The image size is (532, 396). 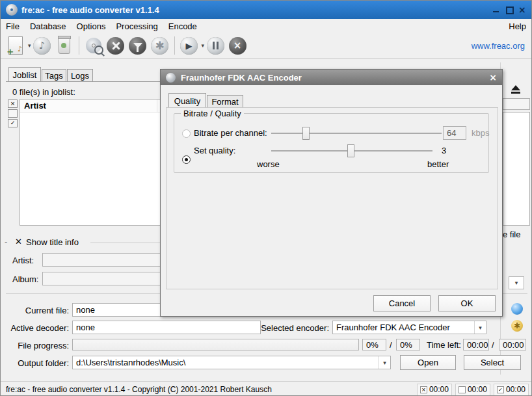 I want to click on info-orb-icon, so click(x=517, y=309).